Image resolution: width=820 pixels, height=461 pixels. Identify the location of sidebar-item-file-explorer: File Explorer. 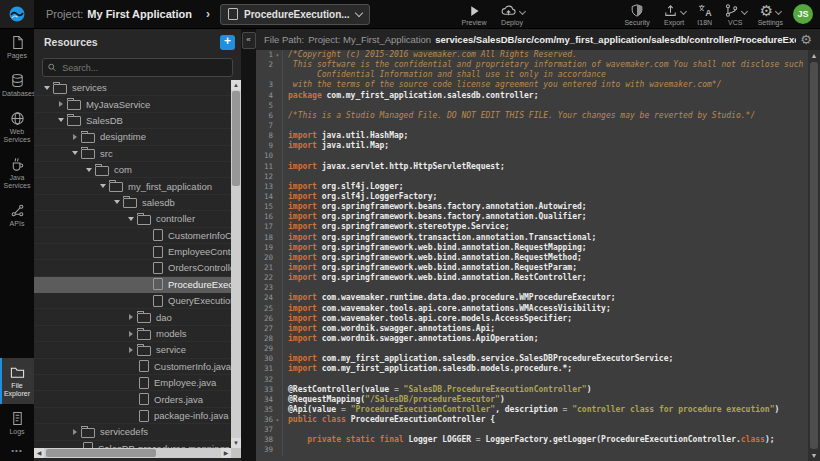
(17, 381).